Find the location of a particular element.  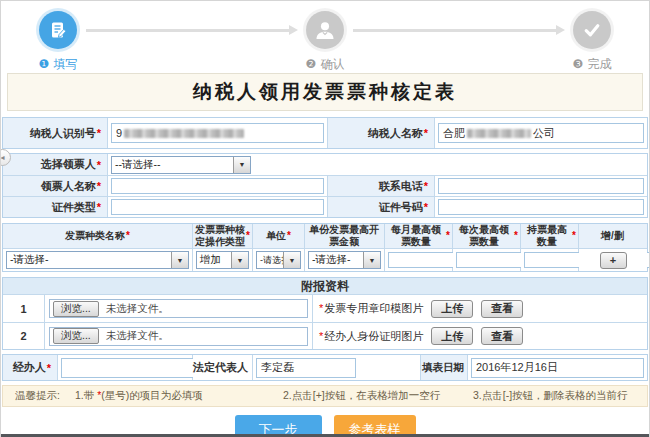

taxpayer-info-section: 纳税人识别号* 9 纳税人名称* 合肥 公司 is located at coordinates (325, 133).